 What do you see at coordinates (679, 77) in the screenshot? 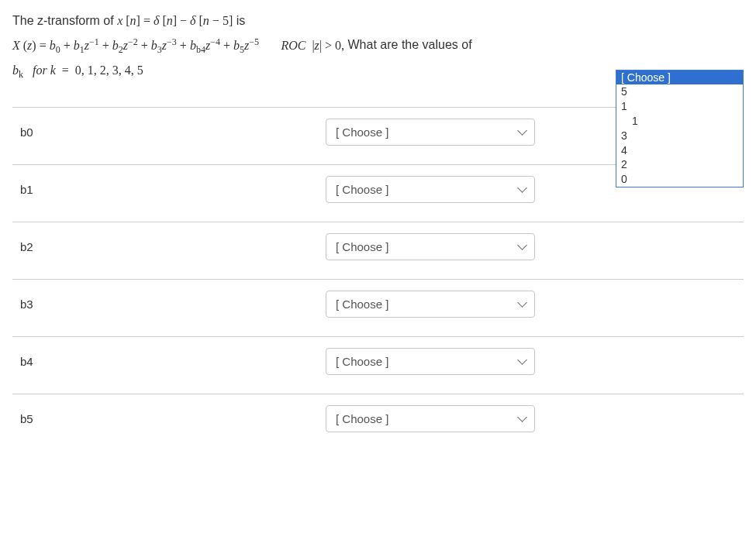
I see `dropdown-header: [ Choose ]` at bounding box center [679, 77].